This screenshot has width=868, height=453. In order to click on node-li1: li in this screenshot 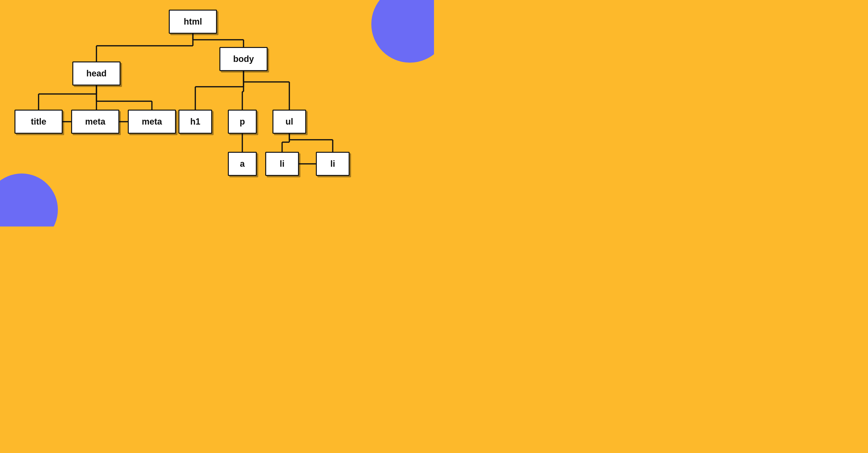, I will do `click(282, 164)`.